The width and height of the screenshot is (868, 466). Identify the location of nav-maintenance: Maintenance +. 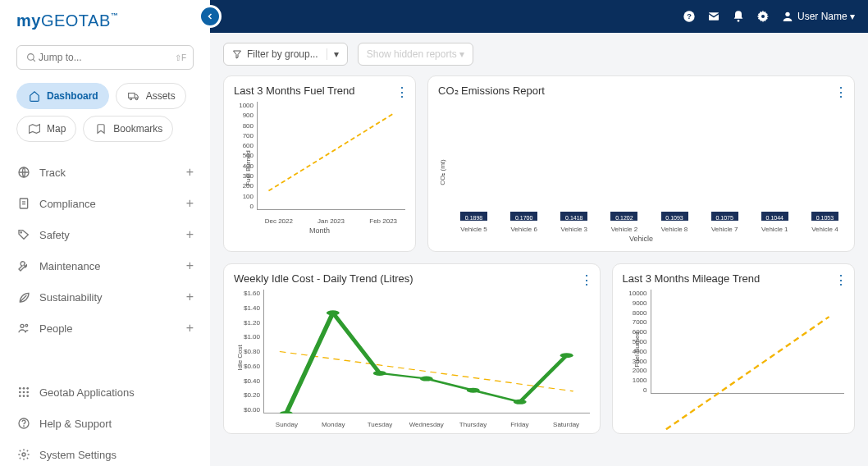
(105, 266).